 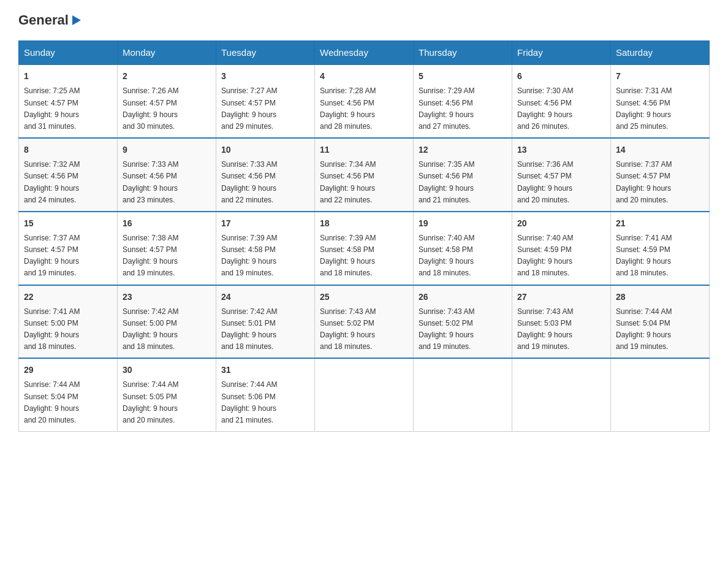 I want to click on day-number: 12, so click(x=463, y=150).